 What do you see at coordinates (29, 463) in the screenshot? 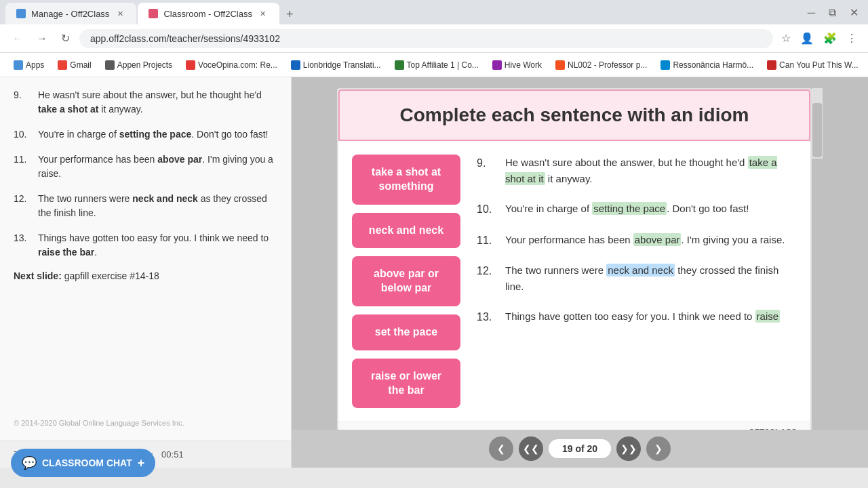
I see `chat-icon: 💬` at bounding box center [29, 463].